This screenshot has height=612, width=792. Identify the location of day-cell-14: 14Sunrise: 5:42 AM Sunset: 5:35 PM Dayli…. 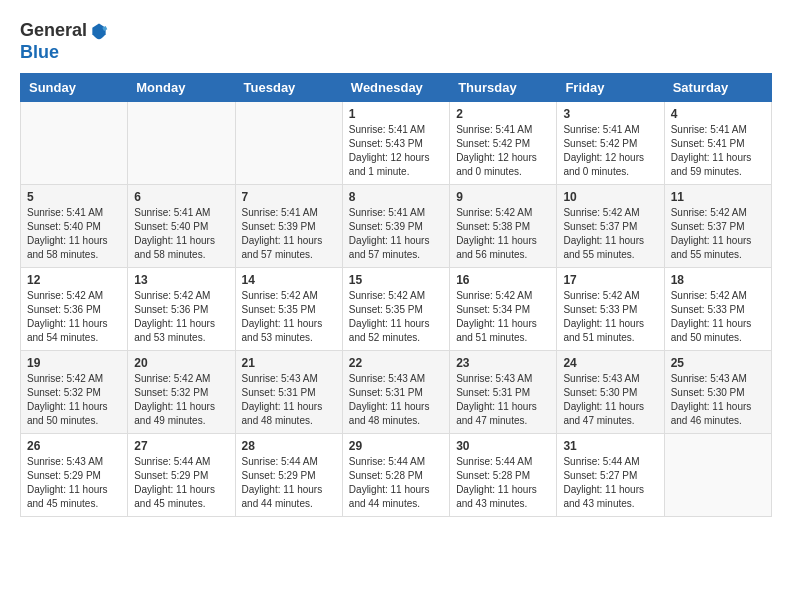
(288, 310).